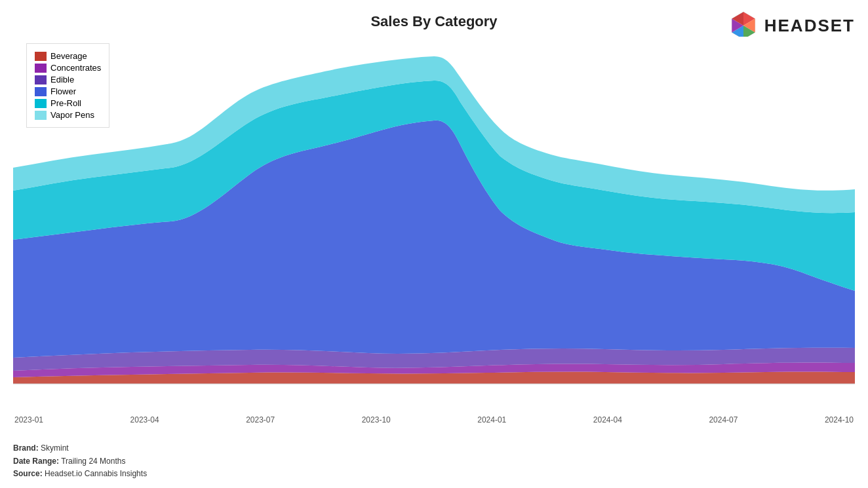  What do you see at coordinates (68, 92) in the screenshot?
I see `legend-item-flower: Flower` at bounding box center [68, 92].